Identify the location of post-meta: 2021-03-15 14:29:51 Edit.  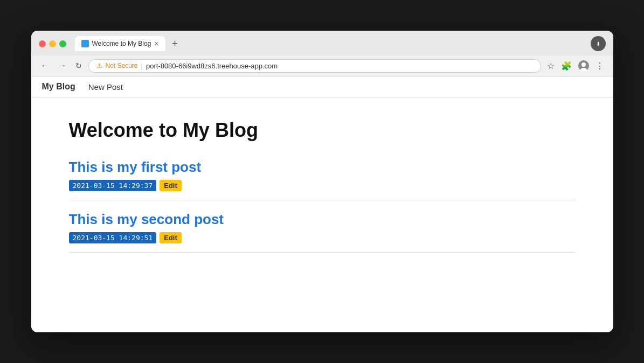
(322, 238).